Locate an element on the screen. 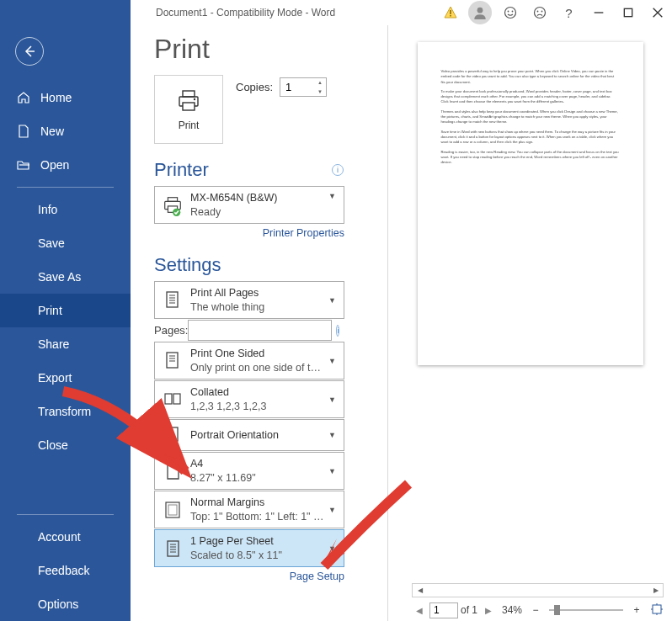 The image size is (672, 621). margins-dropdown: Normal Margins Top: 1" Bottom: 1" Left: … is located at coordinates (249, 510).